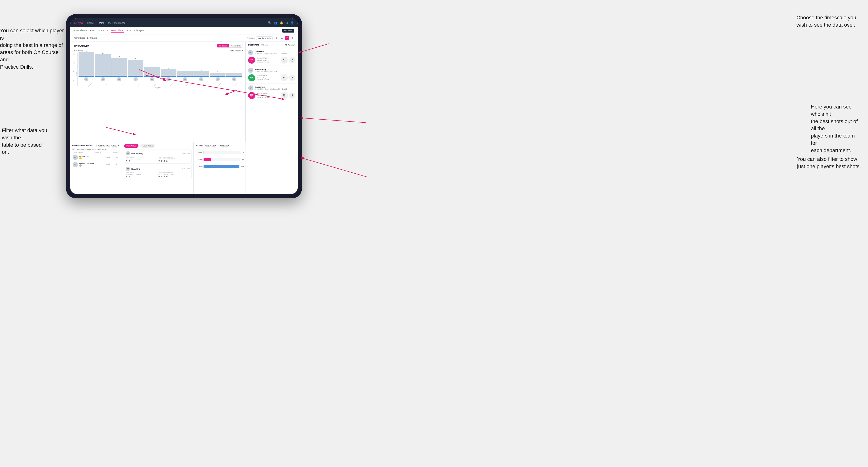 The image size is (868, 467). Describe the element at coordinates (284, 77) in the screenshot. I see `shot-dist-badge-1: 43 yds` at that location.